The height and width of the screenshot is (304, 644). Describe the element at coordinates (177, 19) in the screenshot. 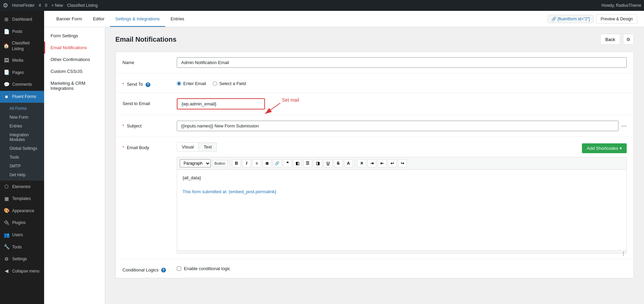

I see `tab-entries: Entries` at that location.